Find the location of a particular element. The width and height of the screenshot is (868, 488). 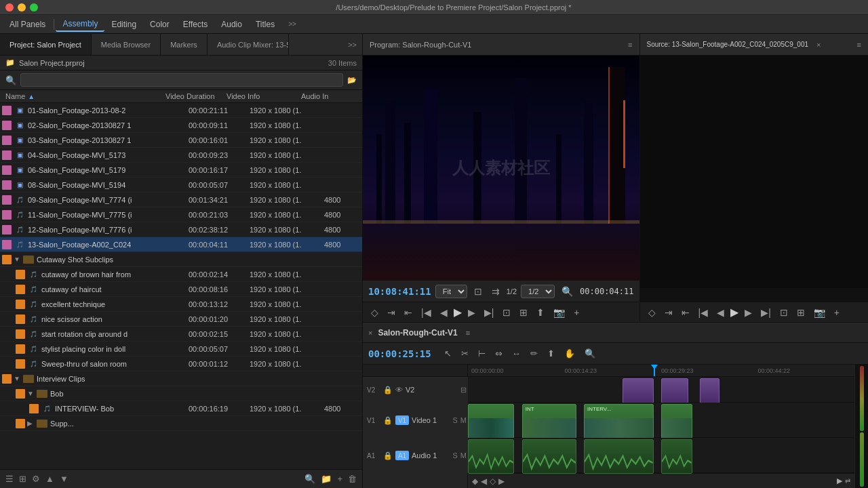

window-controls is located at coordinates (22, 7).